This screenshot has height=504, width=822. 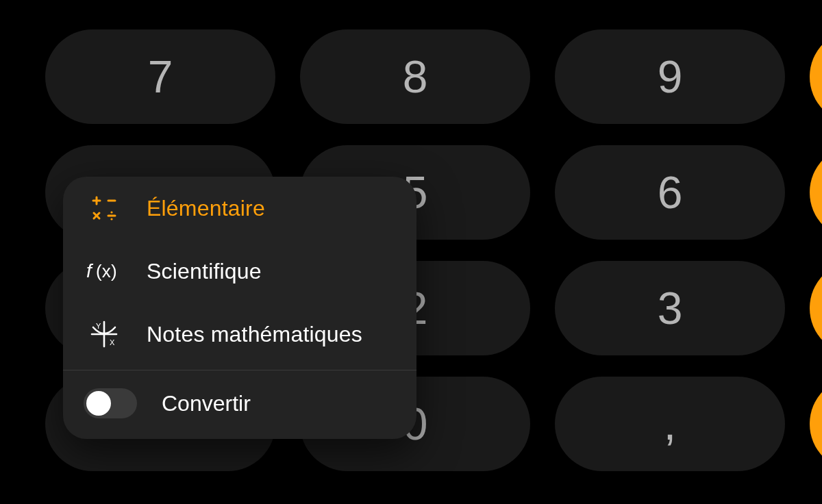 What do you see at coordinates (816, 192) in the screenshot?
I see `key-operator-mid1` at bounding box center [816, 192].